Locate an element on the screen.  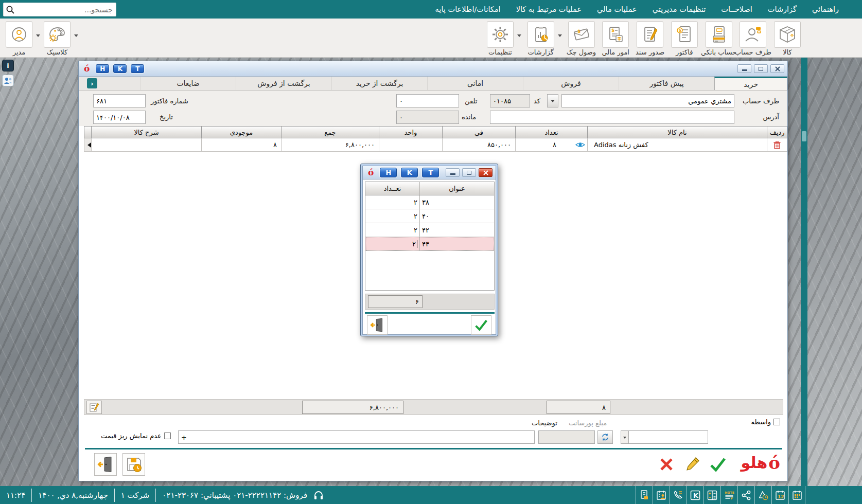
calendar-12-icon: 12 is located at coordinates (780, 495).